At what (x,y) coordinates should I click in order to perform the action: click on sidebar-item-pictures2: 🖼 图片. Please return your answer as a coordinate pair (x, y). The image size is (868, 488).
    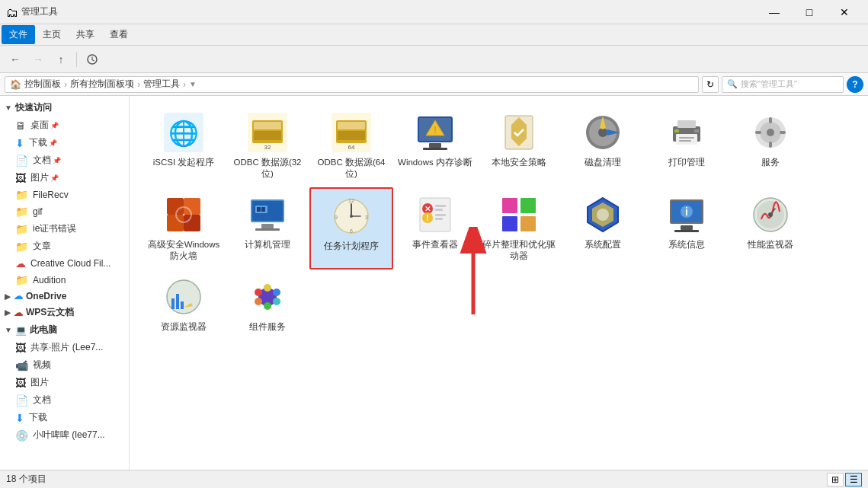
    Looking at the image, I should click on (64, 382).